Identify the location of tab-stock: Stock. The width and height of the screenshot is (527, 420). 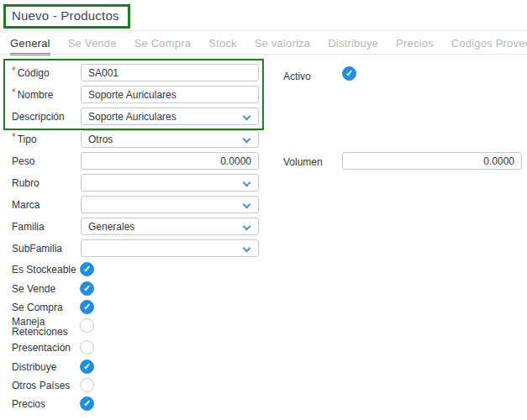
(223, 46).